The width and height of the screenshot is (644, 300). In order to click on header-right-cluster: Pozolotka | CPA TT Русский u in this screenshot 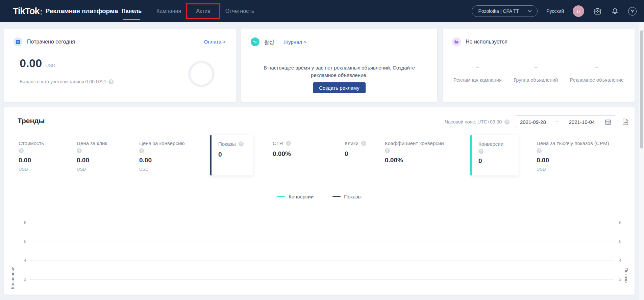, I will do `click(554, 11)`.